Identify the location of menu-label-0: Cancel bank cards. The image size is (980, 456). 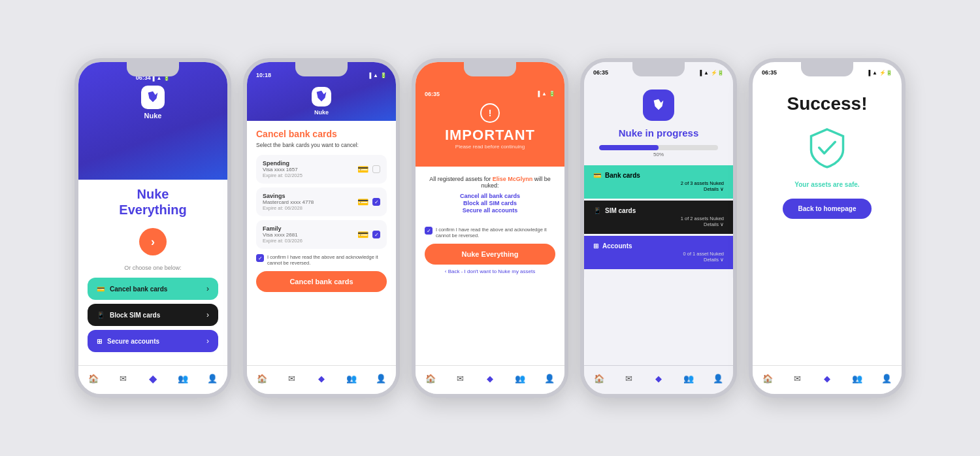
(139, 289).